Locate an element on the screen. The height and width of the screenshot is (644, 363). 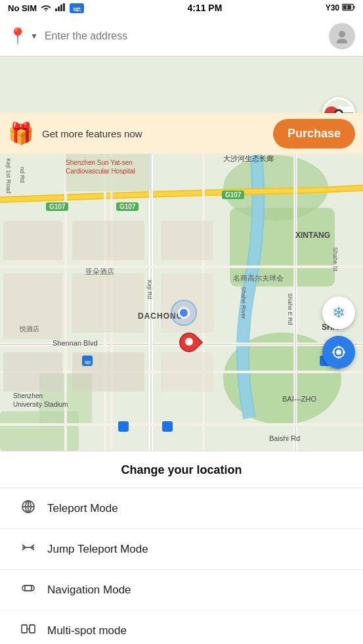
g107-badge-1: G107 is located at coordinates (57, 206).